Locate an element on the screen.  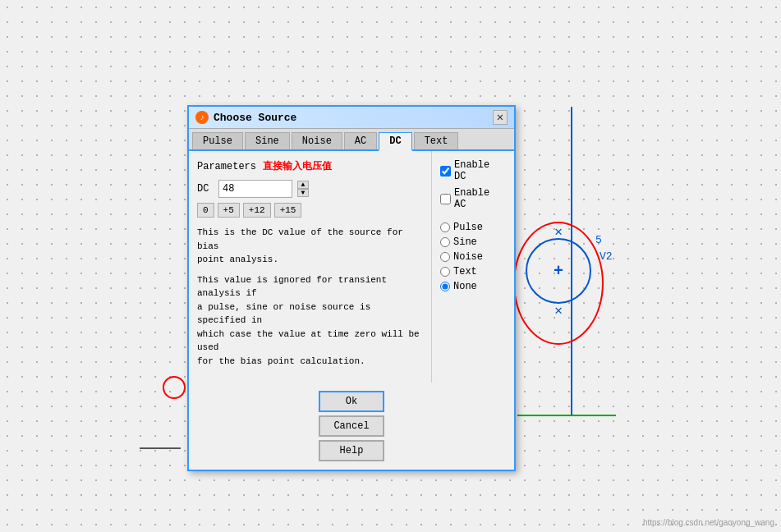
vsource-x-top: ✕ is located at coordinates (558, 232).